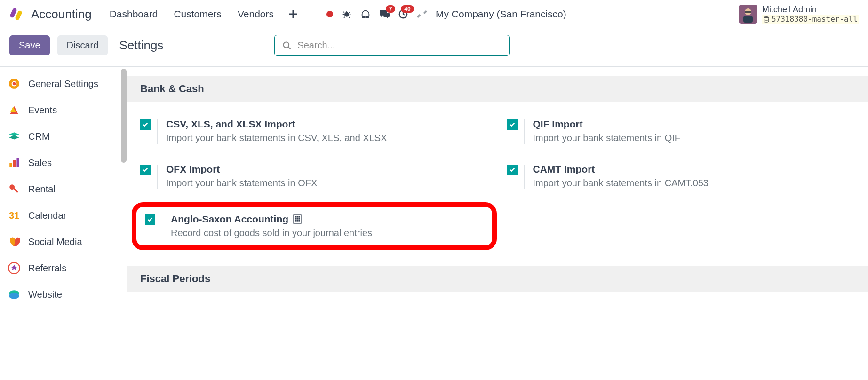 This screenshot has height=380, width=868. I want to click on sidebar-item-label: Events, so click(42, 110).